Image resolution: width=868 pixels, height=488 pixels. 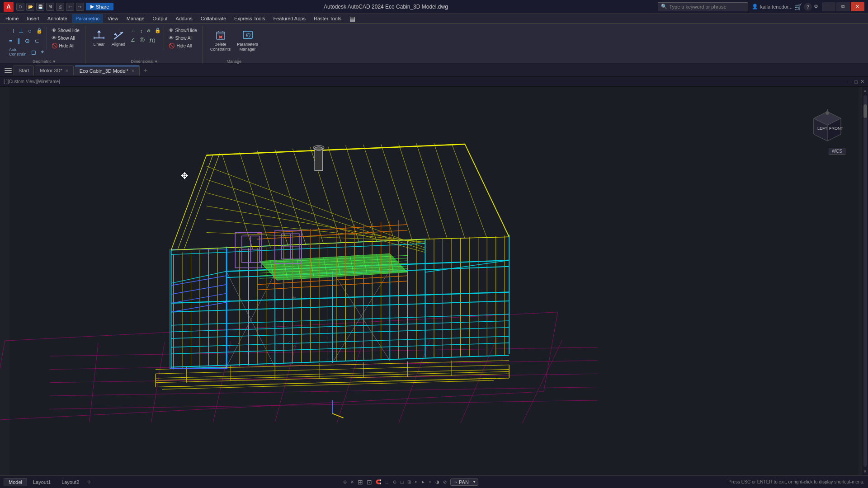 I want to click on doc-tab-cabin-close: ✕, so click(x=133, y=70).